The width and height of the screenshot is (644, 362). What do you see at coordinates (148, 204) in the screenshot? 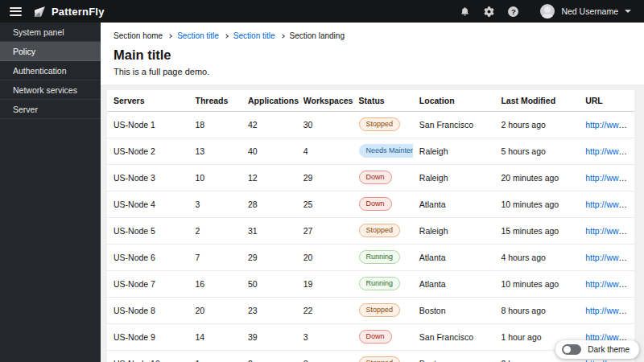
I see `cell-server: US-Node 4` at bounding box center [148, 204].